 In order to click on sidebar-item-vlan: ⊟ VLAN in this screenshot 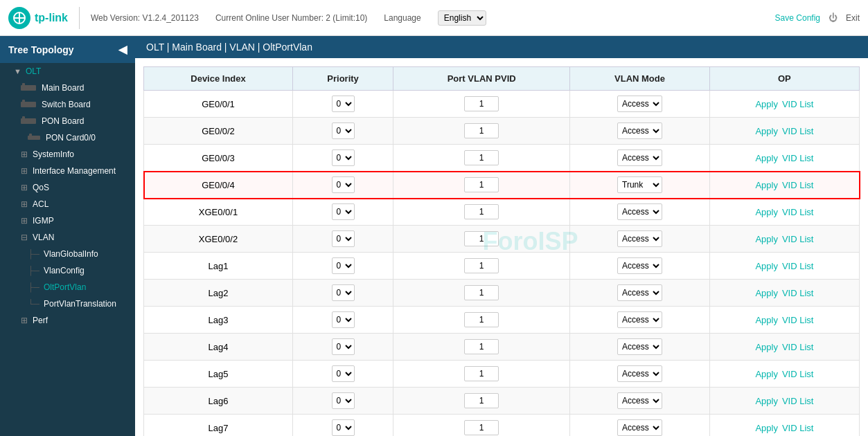, I will do `click(68, 237)`.